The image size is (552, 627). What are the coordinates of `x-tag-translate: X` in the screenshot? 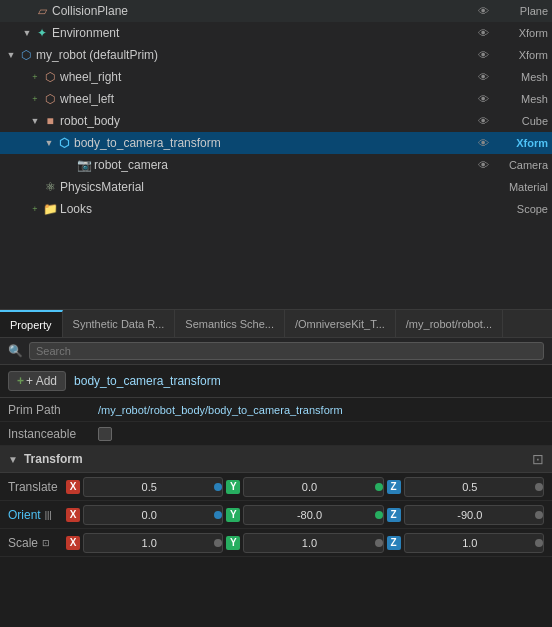 It's located at (73, 487).